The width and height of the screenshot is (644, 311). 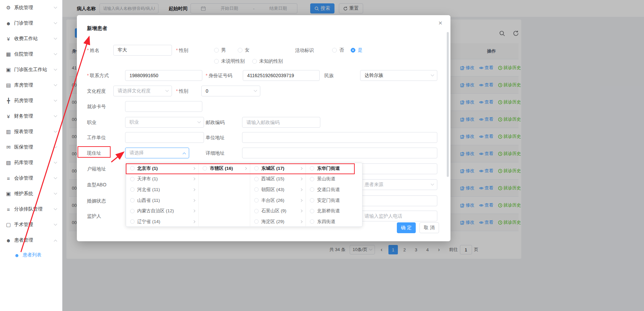 I want to click on cascader-option: 东华门街道, so click(x=334, y=168).